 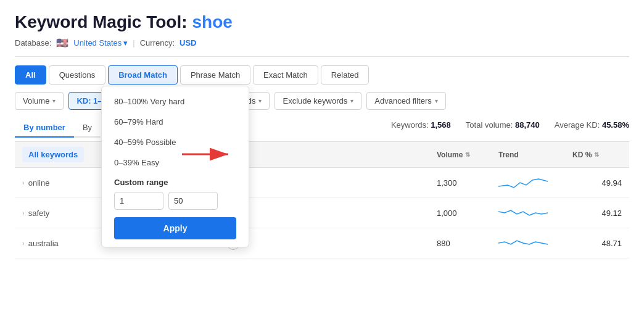 What do you see at coordinates (597, 243) in the screenshot?
I see `kd-browns: 48.71` at bounding box center [597, 243].